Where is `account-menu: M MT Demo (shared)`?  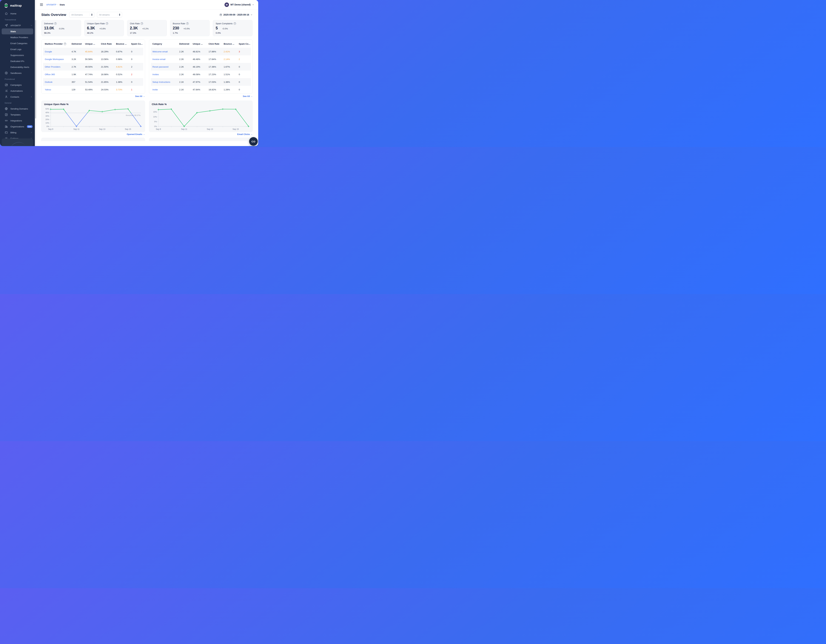
account-menu: M MT Demo (shared) is located at coordinates (239, 5).